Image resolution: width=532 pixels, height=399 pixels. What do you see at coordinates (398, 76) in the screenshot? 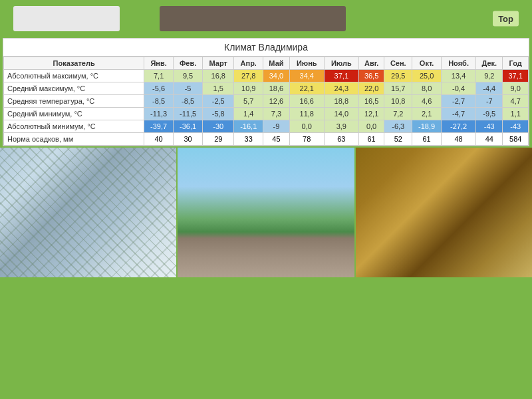
I see `cell-value: 29,5` at bounding box center [398, 76].